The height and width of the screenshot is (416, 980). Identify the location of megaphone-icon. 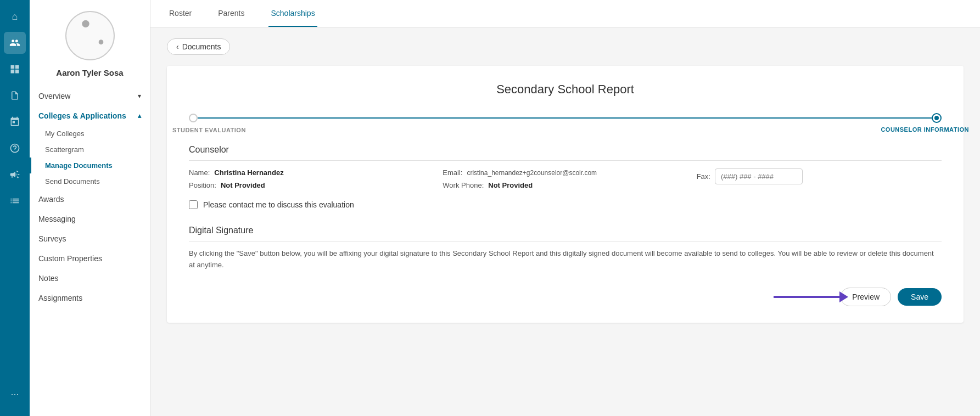
(15, 175).